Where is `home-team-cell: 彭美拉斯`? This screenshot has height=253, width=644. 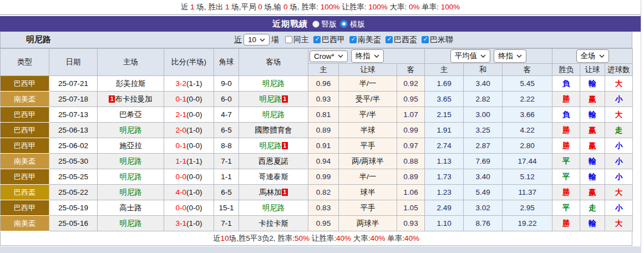
home-team-cell: 彭美拉斯 is located at coordinates (131, 84).